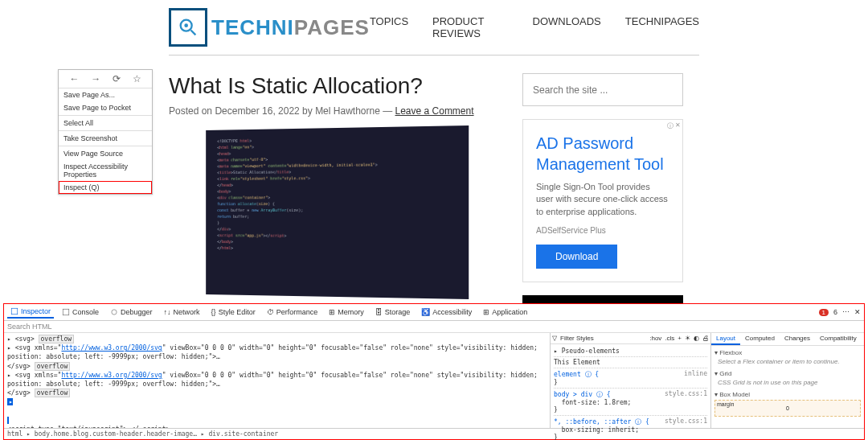 This screenshot has width=868, height=440. I want to click on filter-styles-icon: ▽, so click(555, 338).